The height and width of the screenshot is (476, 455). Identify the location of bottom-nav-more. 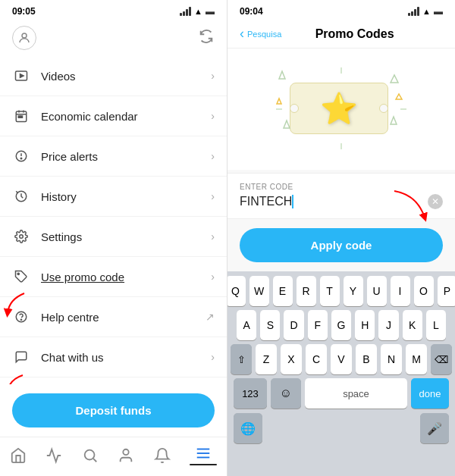
(203, 455).